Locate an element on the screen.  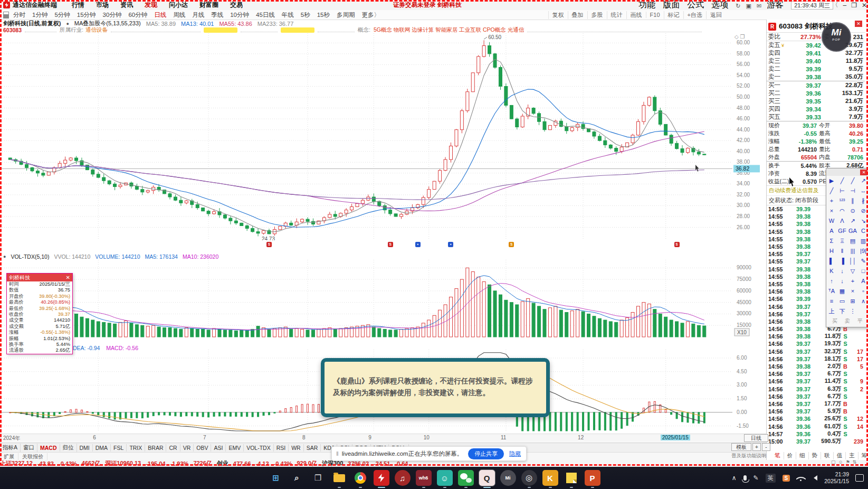
taskbar-wechat is located at coordinates (466, 478).